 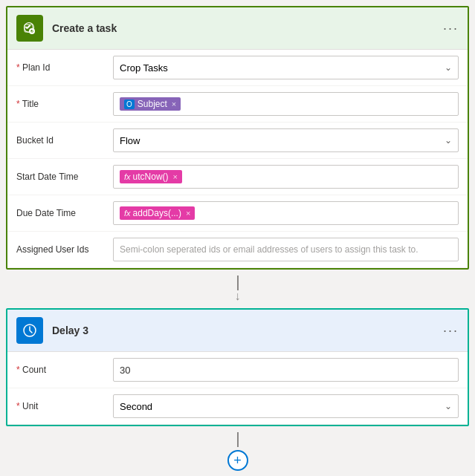 What do you see at coordinates (269, 250) in the screenshot?
I see `assigned-users-placeholder: Semi-colon seperated ids or email addres…` at bounding box center [269, 250].